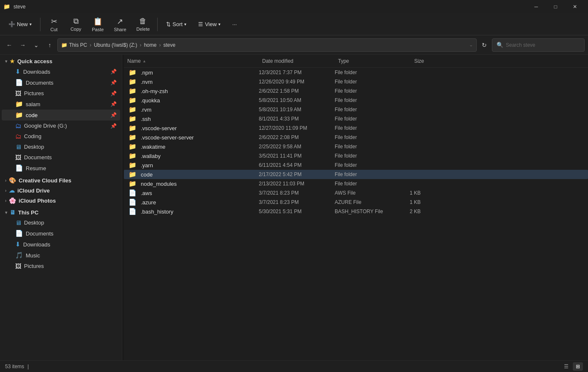 This screenshot has height=372, width=588. What do you see at coordinates (356, 100) in the screenshot?
I see `table-row: 📁 .quokka 5/8/2021 10:50 AM File folder` at bounding box center [356, 100].